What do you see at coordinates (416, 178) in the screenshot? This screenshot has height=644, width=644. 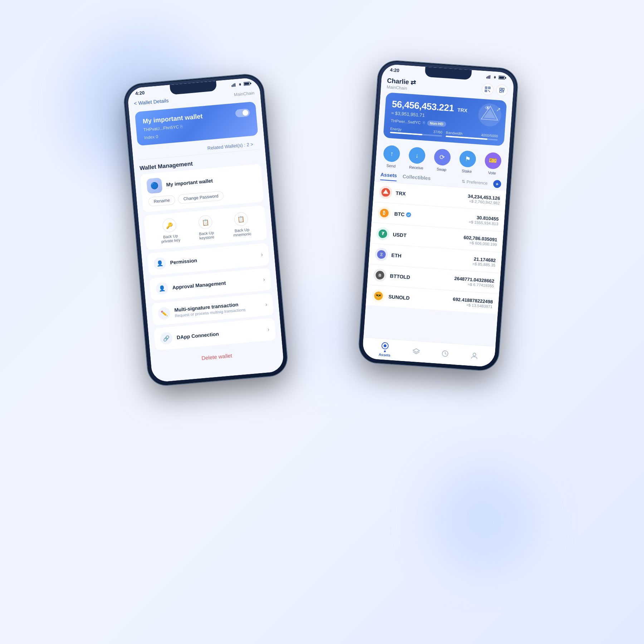 I see `collectibles-tab: Collectibles` at bounding box center [416, 178].